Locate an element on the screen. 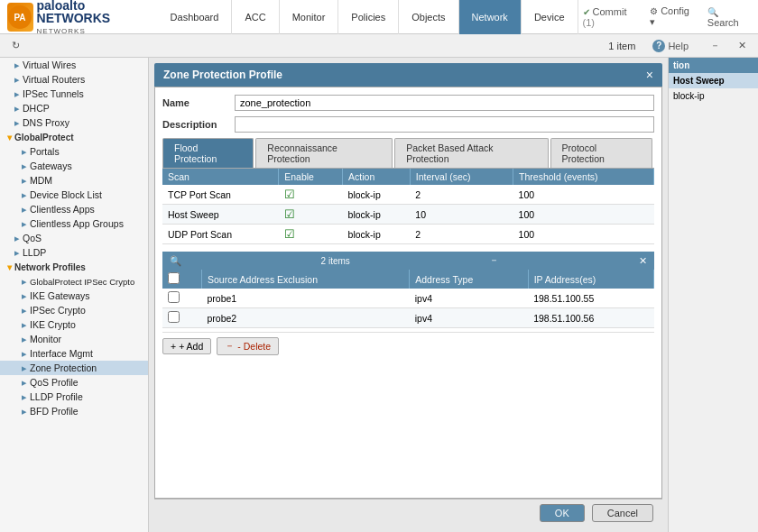  sidebar-item-qos: ▸ QoS is located at coordinates (74, 238).